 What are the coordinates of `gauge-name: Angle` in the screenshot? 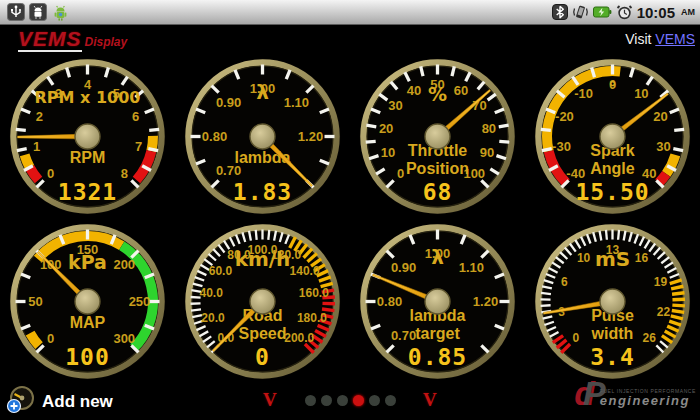 It's located at (612, 168).